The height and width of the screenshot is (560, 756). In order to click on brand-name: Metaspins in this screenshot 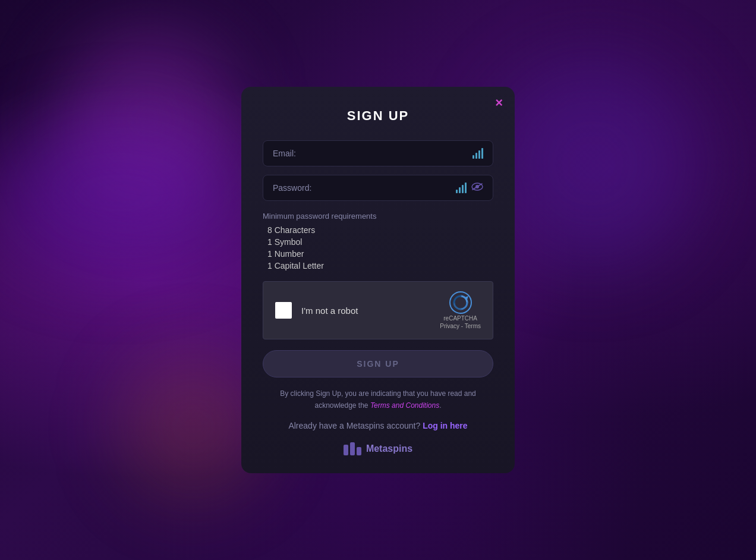, I will do `click(389, 449)`.